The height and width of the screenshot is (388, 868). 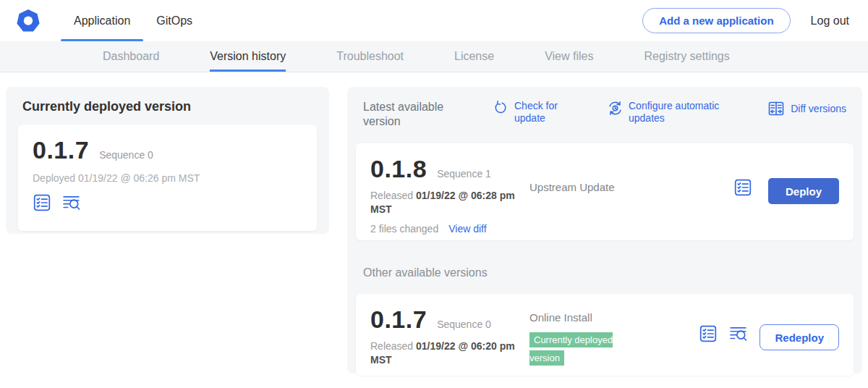 I want to click on latest-source-label: Upstream Update, so click(x=631, y=187).